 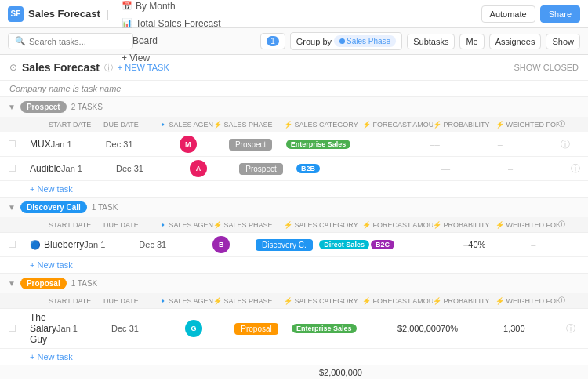 What do you see at coordinates (560, 14) in the screenshot?
I see `share-button: Share` at bounding box center [560, 14].